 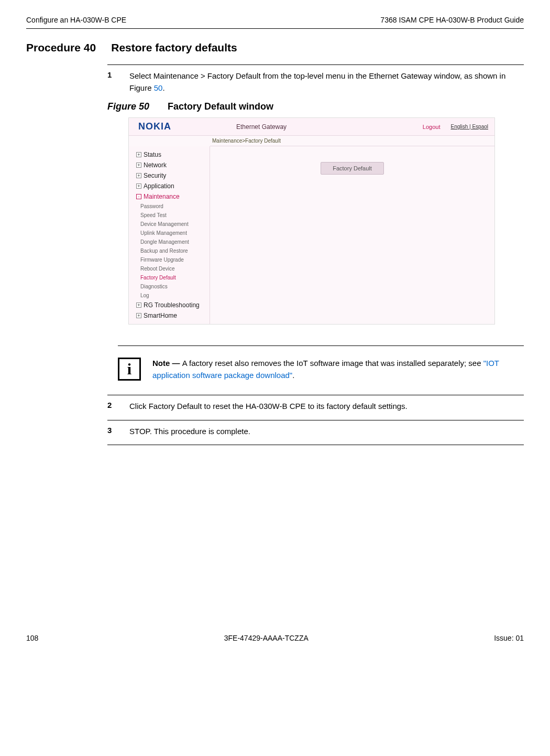 What do you see at coordinates (169, 251) in the screenshot?
I see `sidebar-item-backup-restore: Backup and Restore` at bounding box center [169, 251].